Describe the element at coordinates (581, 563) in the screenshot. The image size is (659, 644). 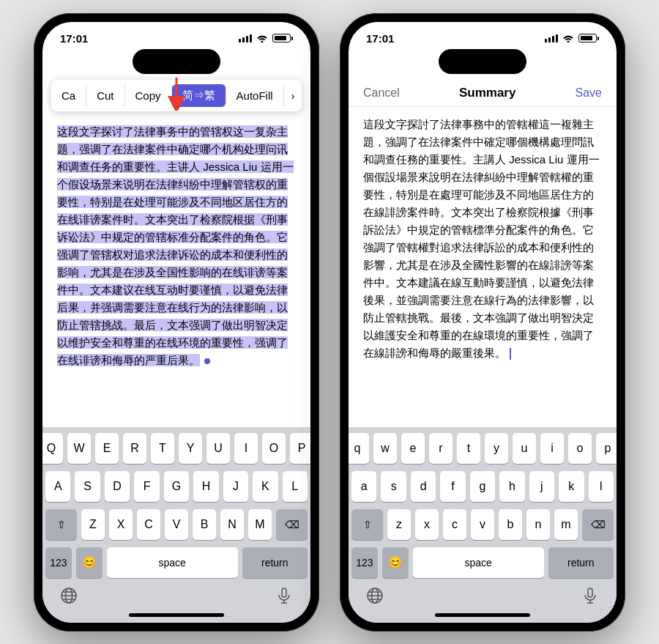
I see `key-2-return: return` at that location.